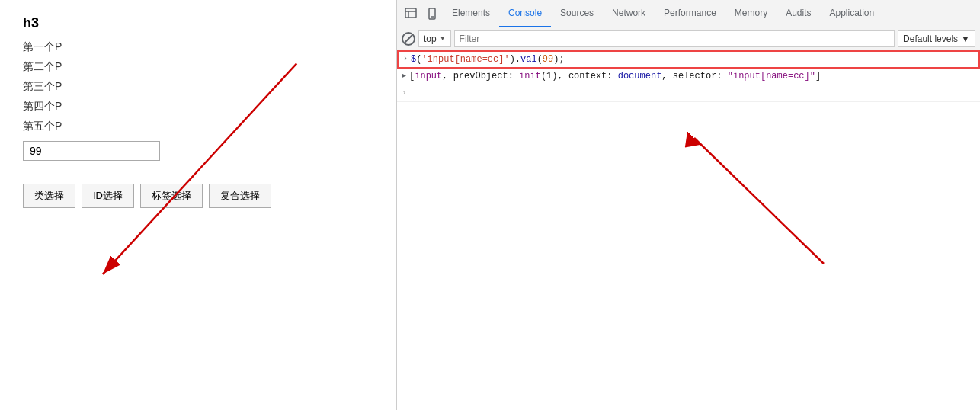 Image resolution: width=980 pixels, height=410 pixels. What do you see at coordinates (577, 14) in the screenshot?
I see `tab-sources: Sources` at bounding box center [577, 14].